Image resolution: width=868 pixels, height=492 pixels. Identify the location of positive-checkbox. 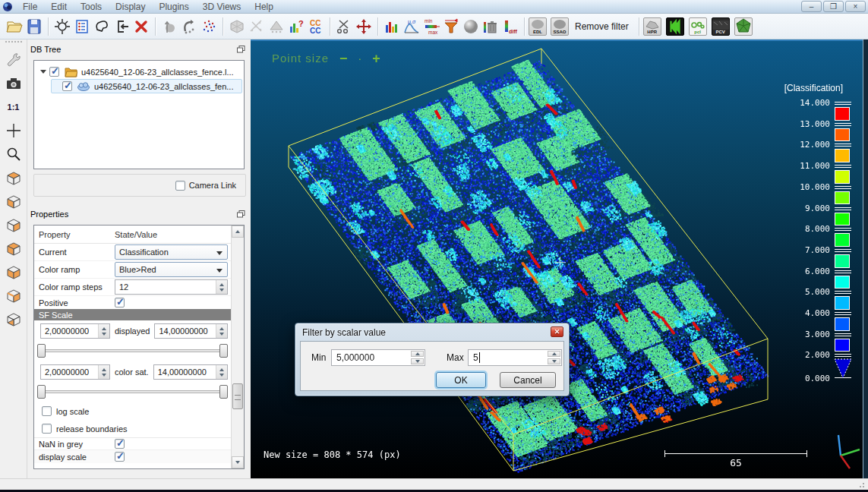
(120, 302).